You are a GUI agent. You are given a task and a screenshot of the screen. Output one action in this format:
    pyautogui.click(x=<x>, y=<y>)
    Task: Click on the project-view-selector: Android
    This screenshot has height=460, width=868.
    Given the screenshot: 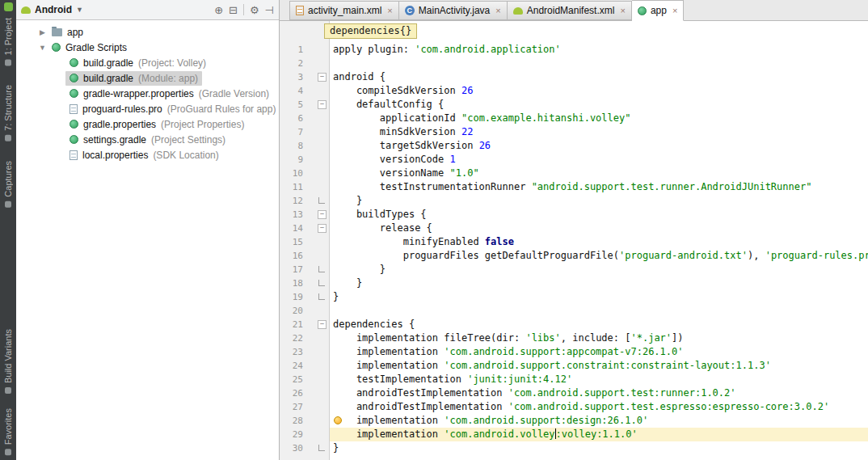 What is the action you would take?
    pyautogui.click(x=53, y=10)
    